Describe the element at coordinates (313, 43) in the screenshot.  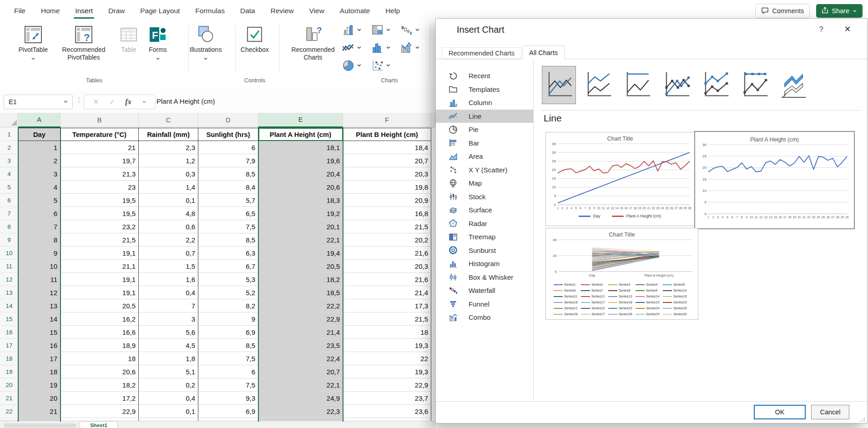
I see `recommended-charts-button: ? Recommended Charts` at that location.